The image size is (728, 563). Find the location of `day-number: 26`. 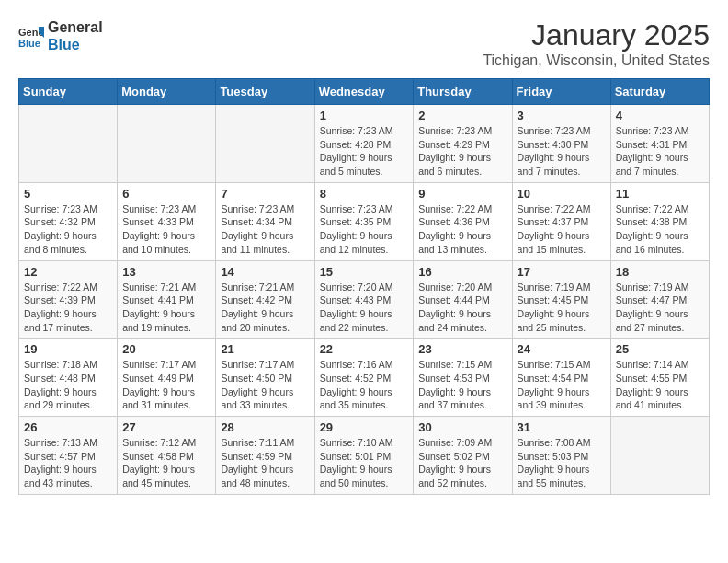

day-number: 26 is located at coordinates (68, 427).